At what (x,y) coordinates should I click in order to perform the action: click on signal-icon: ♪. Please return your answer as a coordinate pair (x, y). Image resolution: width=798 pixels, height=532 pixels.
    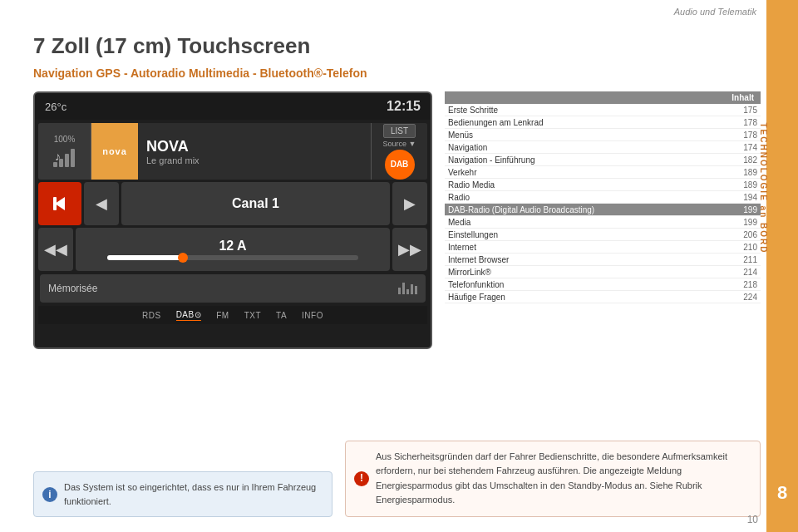
    Looking at the image, I should click on (65, 157).